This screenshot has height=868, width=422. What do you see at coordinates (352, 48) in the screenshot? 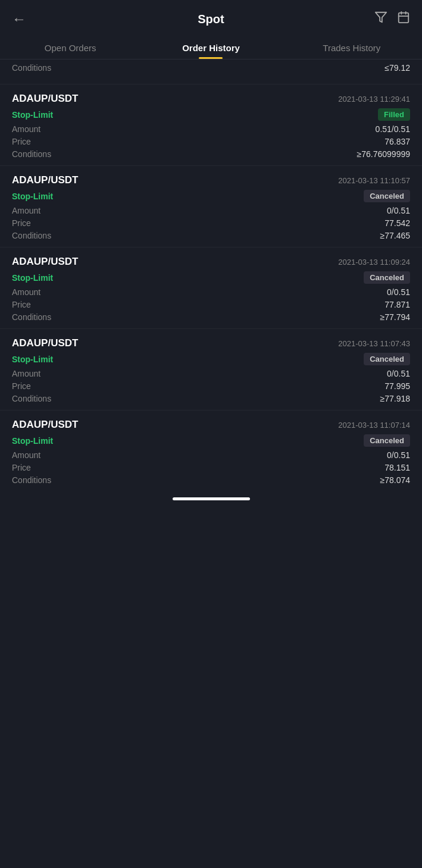
I see `tab-trades-history: Trades History` at bounding box center [352, 48].